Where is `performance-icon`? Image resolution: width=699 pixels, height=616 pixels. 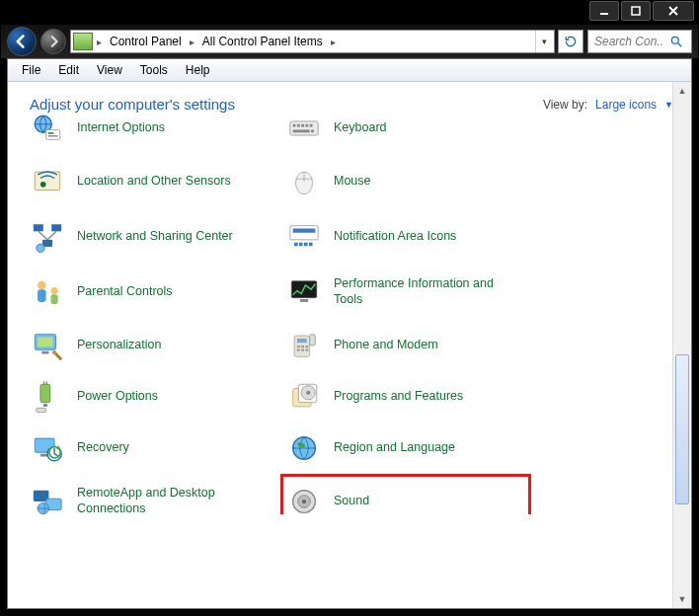 performance-icon is located at coordinates (304, 292).